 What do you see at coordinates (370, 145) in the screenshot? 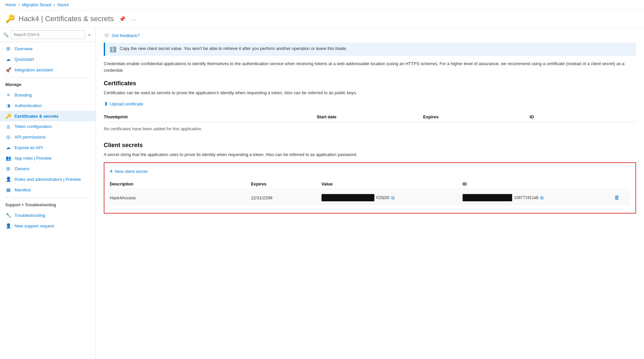
I see `client-secrets-title: Client secrets` at bounding box center [370, 145].